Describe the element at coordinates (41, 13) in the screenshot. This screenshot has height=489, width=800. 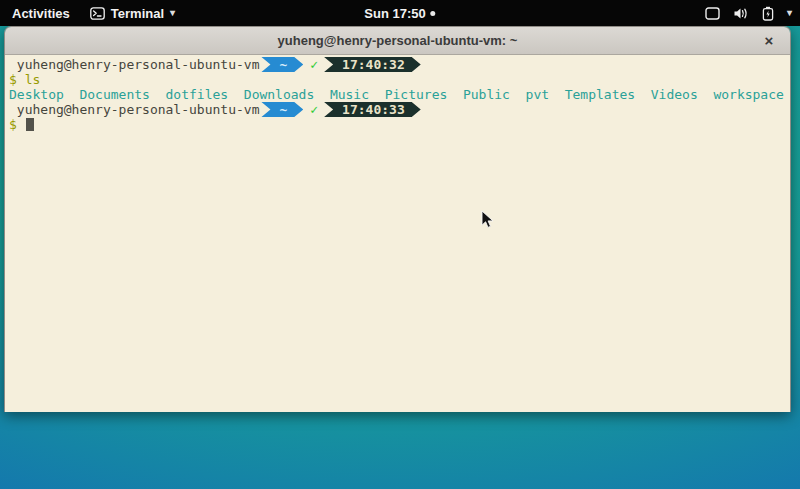
I see `activities-button: Activities` at that location.